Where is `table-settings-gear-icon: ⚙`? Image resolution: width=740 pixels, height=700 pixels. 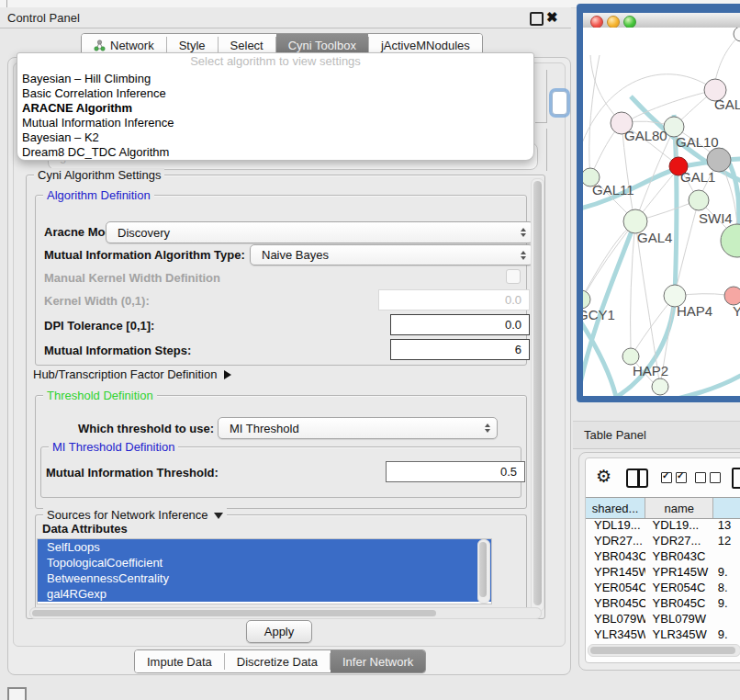
table-settings-gear-icon: ⚙ is located at coordinates (604, 476).